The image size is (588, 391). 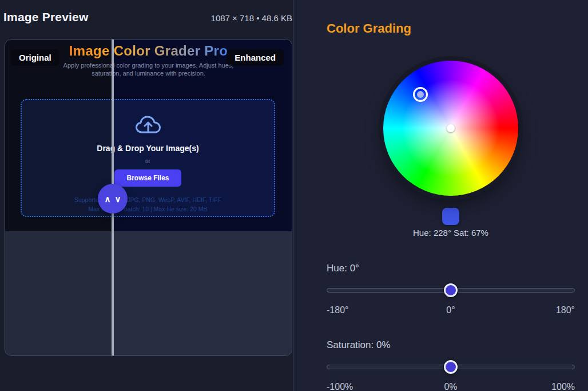 I want to click on comparison-slider-handle: ∧ ∨, so click(x=113, y=199).